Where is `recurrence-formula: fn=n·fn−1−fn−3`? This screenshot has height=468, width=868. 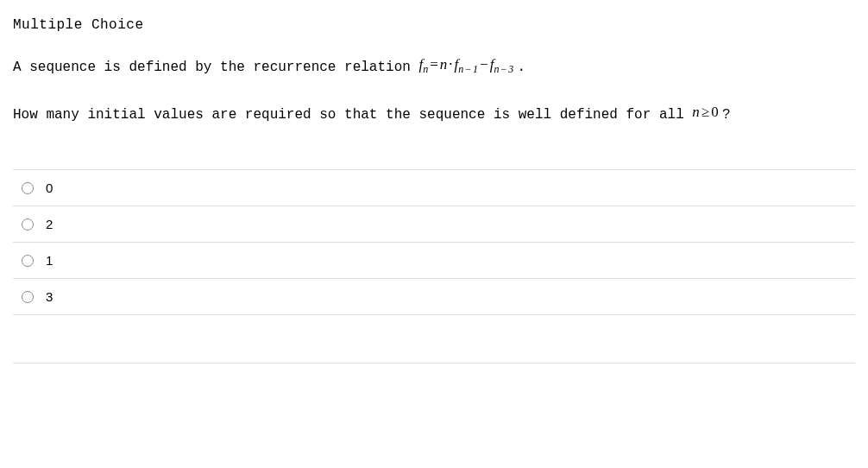 recurrence-formula: fn=n·fn−1−fn−3 is located at coordinates (468, 64).